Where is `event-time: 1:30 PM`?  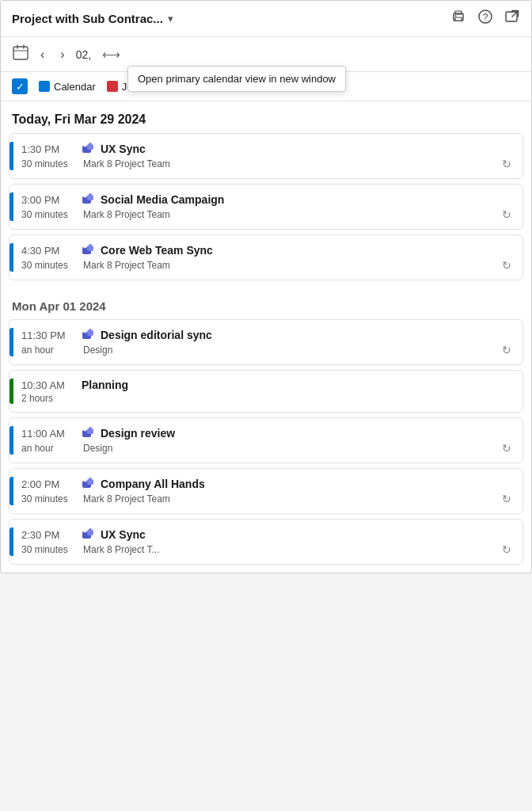
event-time: 1:30 PM is located at coordinates (49, 149).